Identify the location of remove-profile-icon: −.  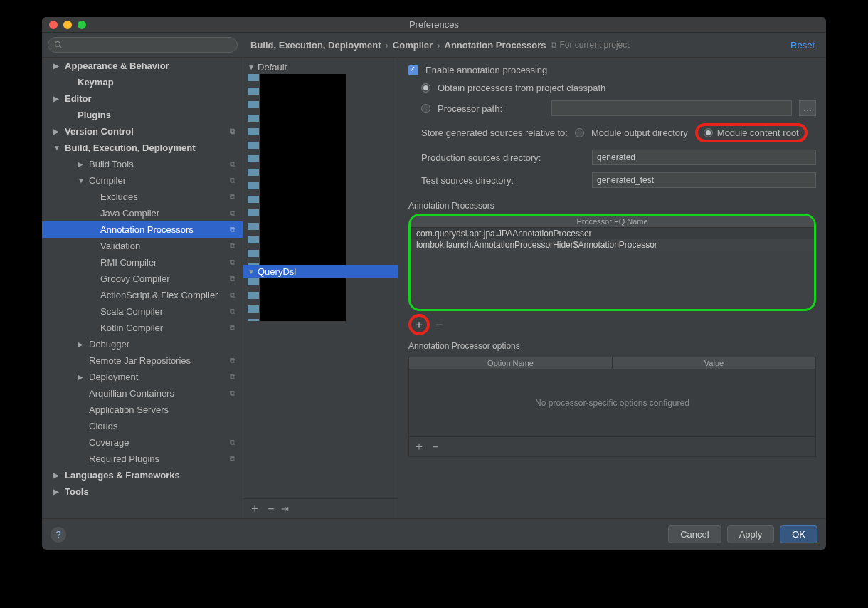
(270, 509).